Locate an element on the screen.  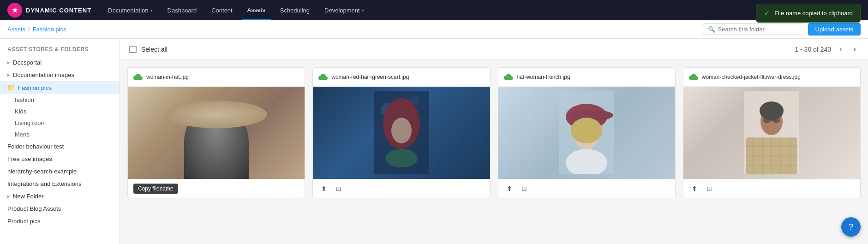
sidebar-item-label: Free use images is located at coordinates (30, 159).